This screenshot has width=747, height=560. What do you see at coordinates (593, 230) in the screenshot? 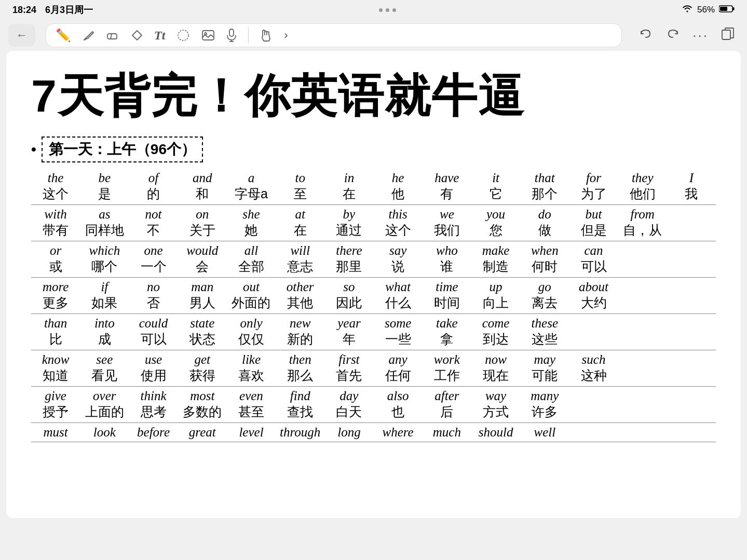
I see `zh-word-1-11: 但是` at bounding box center [593, 230].